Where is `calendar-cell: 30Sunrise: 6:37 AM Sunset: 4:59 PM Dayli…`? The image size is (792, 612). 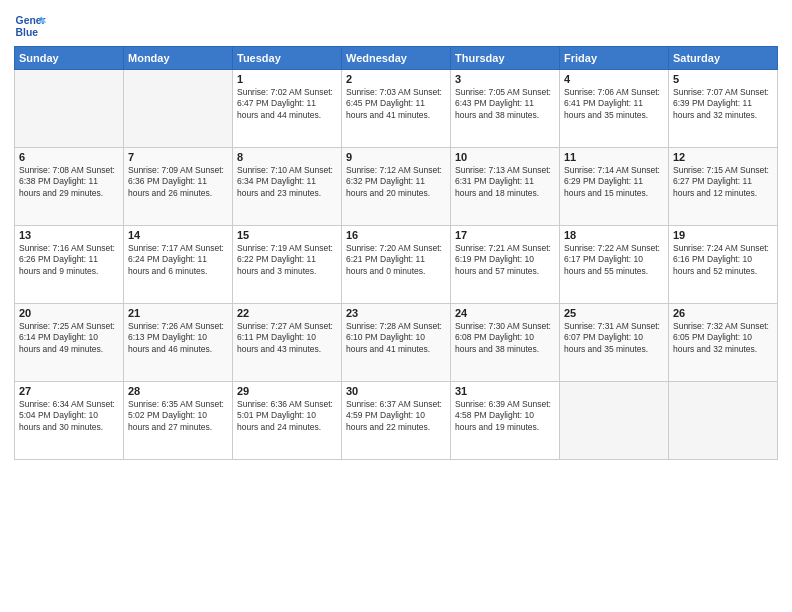
calendar-cell: 30Sunrise: 6:37 AM Sunset: 4:59 PM Dayli… is located at coordinates (396, 421).